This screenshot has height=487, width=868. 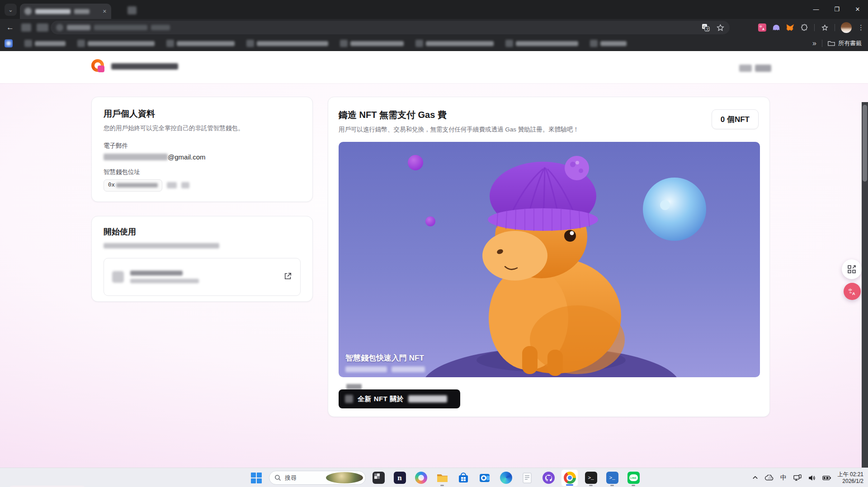 What do you see at coordinates (825, 28) in the screenshot?
I see `extension-star-icon` at bounding box center [825, 28].